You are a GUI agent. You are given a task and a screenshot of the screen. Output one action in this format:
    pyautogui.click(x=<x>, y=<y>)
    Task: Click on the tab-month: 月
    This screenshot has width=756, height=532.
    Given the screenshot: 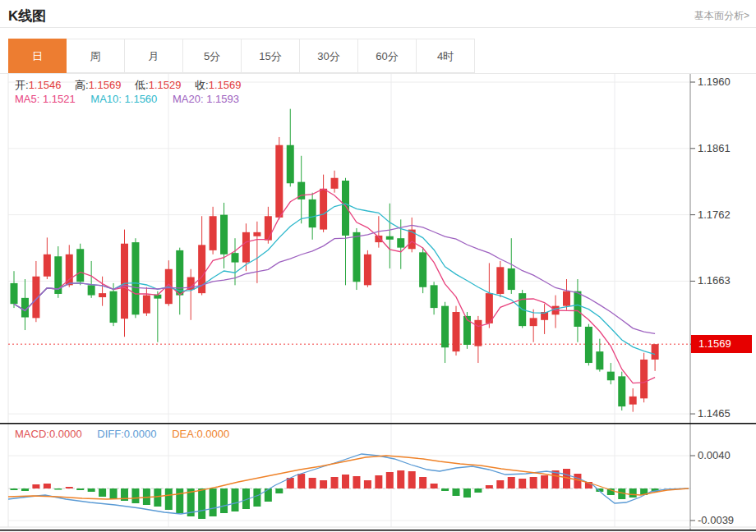 What is the action you would take?
    pyautogui.click(x=154, y=56)
    